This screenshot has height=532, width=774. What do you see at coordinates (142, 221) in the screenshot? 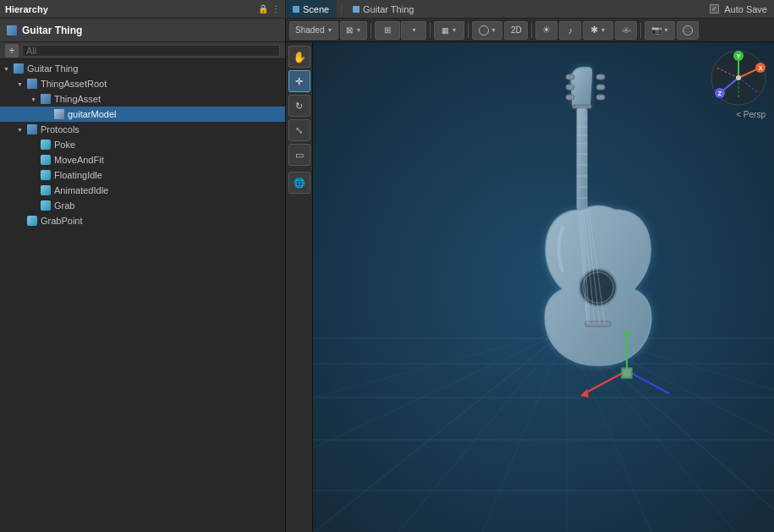
I see `tree-item-grab-point: GrabPoint` at bounding box center [142, 221].